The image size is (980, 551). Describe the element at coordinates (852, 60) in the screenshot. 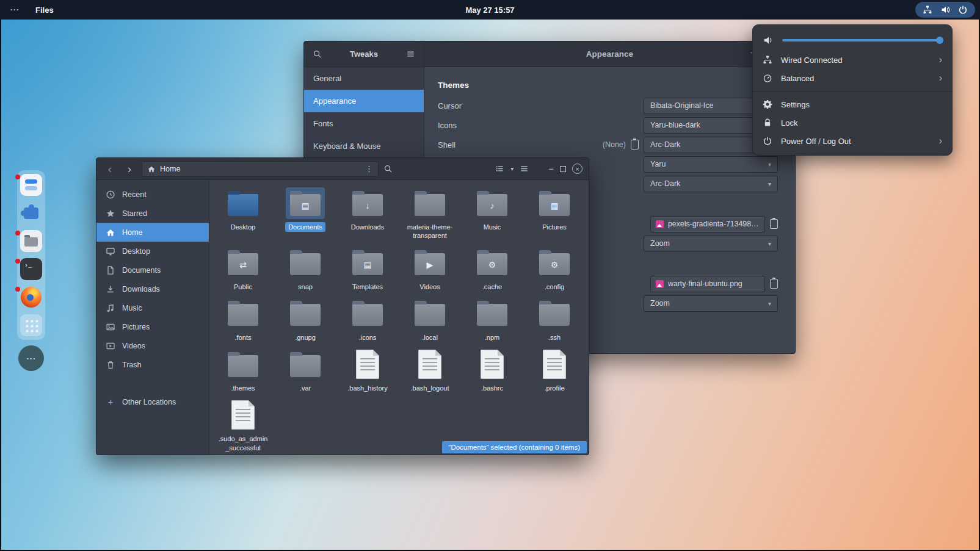

I see `menu-item-wired: Wired Connected ›` at that location.